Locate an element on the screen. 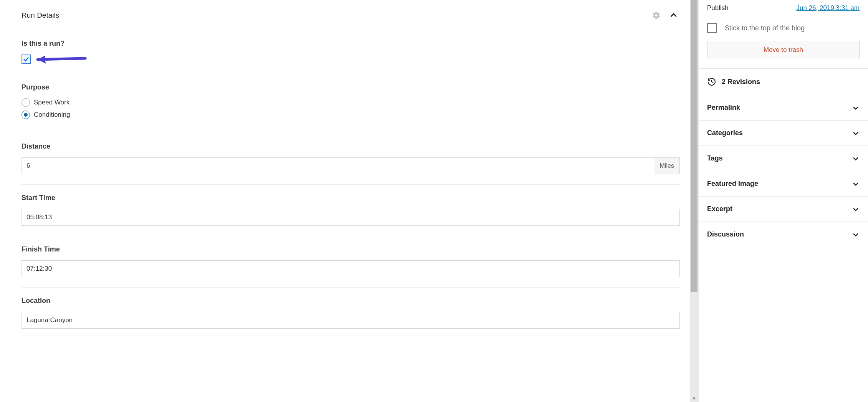 Image resolution: width=868 pixels, height=402 pixels. sticky-row: Stick to the top of the blog is located at coordinates (784, 29).